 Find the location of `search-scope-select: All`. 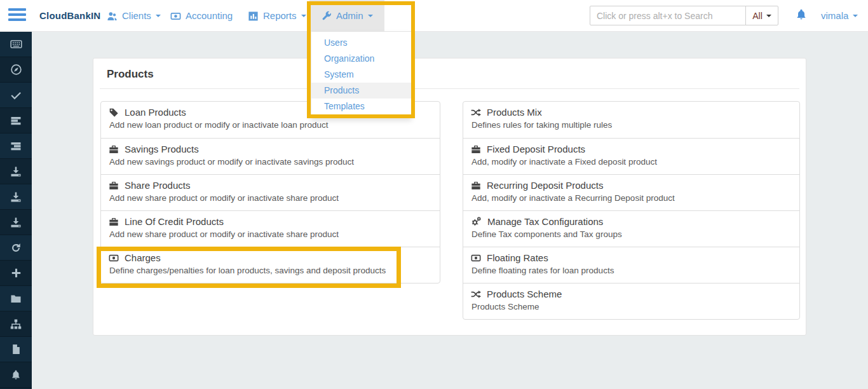

search-scope-select: All is located at coordinates (762, 15).